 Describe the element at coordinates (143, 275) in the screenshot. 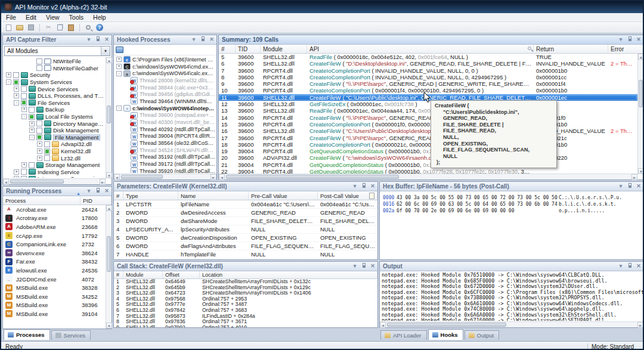

I see `column-header-module: Module` at that location.